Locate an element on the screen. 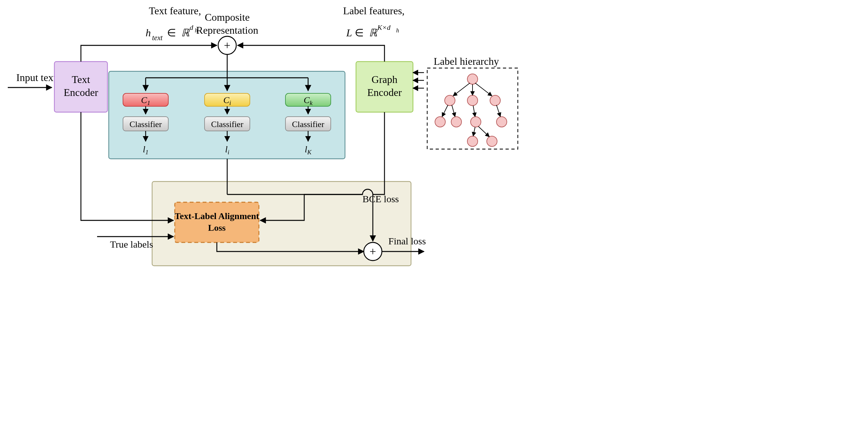 This screenshot has width=868, height=421. graph-encoder-label-line1: Graph is located at coordinates (384, 80).